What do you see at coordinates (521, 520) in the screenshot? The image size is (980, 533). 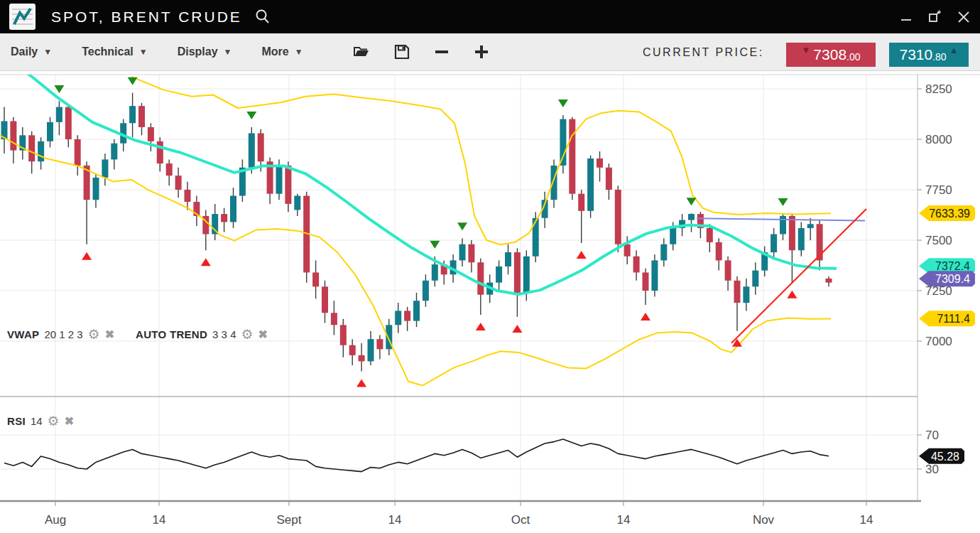 I see `x-axis-label: Oct` at bounding box center [521, 520].